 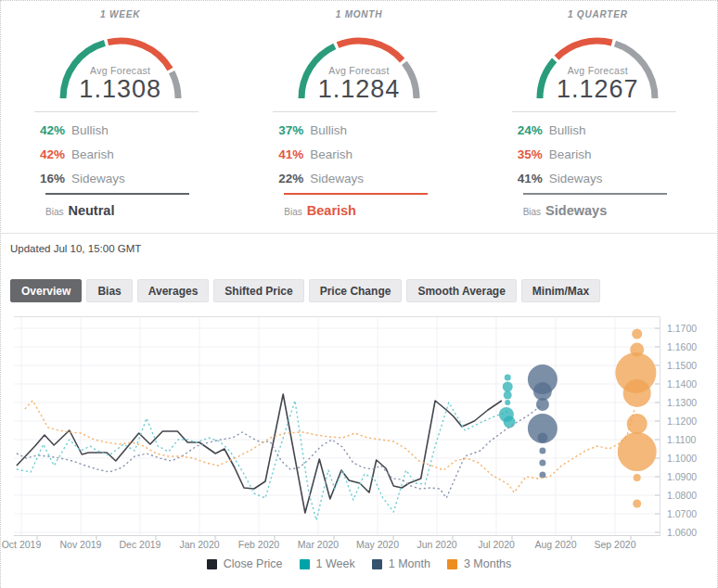 I want to click on series-line-1-week, so click(x=262, y=460).